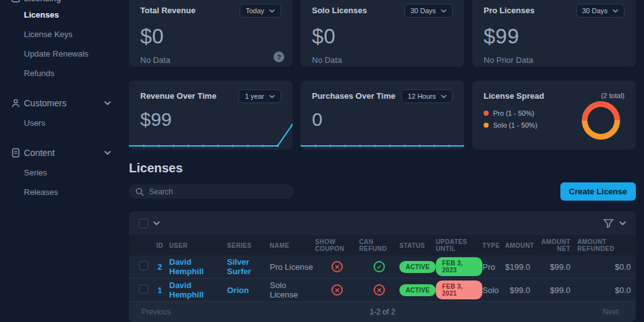  What do you see at coordinates (211, 135) in the screenshot?
I see `revenue-sparkline-chart` at bounding box center [211, 135].